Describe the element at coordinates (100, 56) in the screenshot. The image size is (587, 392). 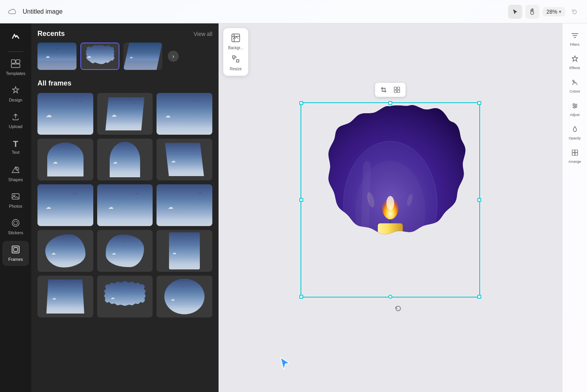
I see `recent-frame-2: ☁` at that location.